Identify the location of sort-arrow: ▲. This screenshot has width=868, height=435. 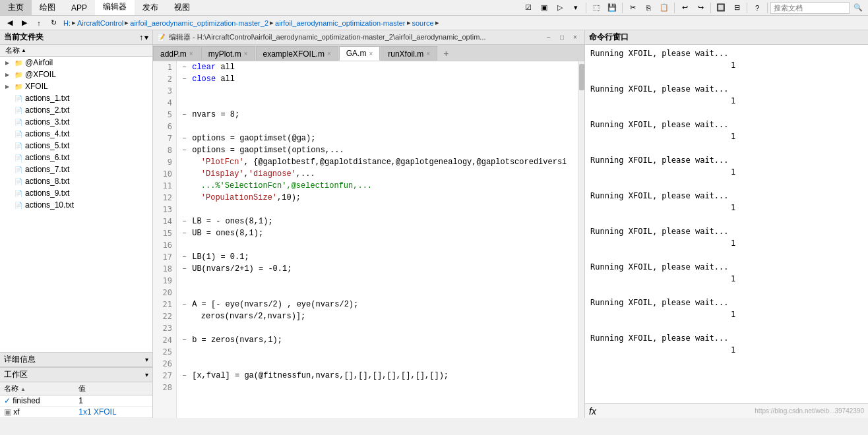
(23, 389).